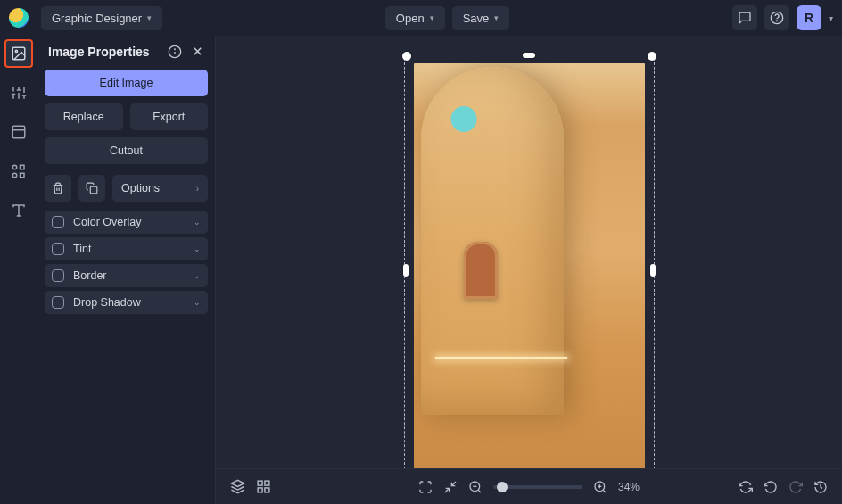 This screenshot has width=842, height=504. I want to click on accordion-label: Border, so click(90, 276).